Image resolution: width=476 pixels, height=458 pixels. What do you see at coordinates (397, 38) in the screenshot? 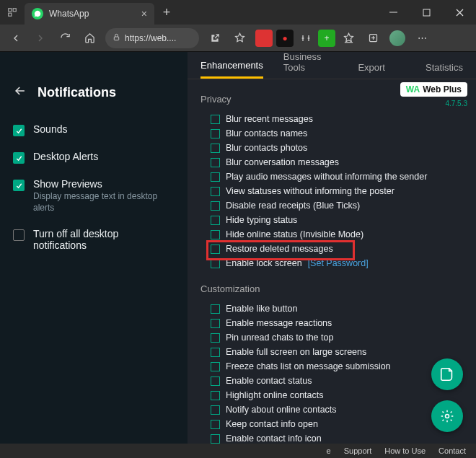
I see `profile-avatar` at bounding box center [397, 38].